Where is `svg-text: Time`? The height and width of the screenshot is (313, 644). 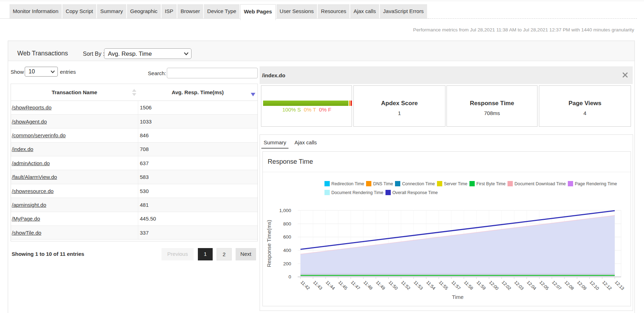
svg-text: Time is located at coordinates (458, 297).